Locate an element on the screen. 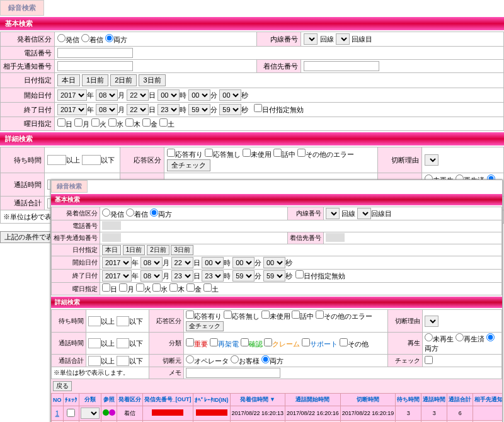 Image resolution: width=504 pixels, height=422 pixels. lbl-talk: 通話時間 is located at coordinates (23, 185).